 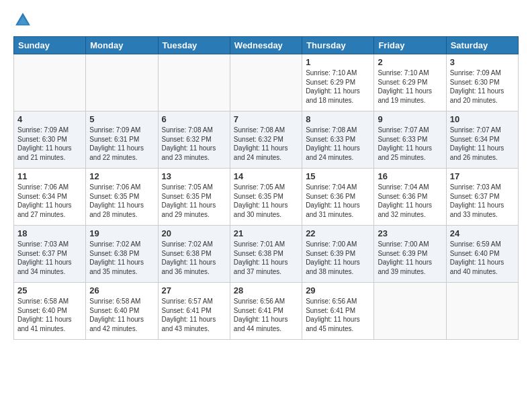 I want to click on week-row-4: 18Sunrise: 7:03 AM Sunset: 6:37 PM Dayli…, so click(x=266, y=254).